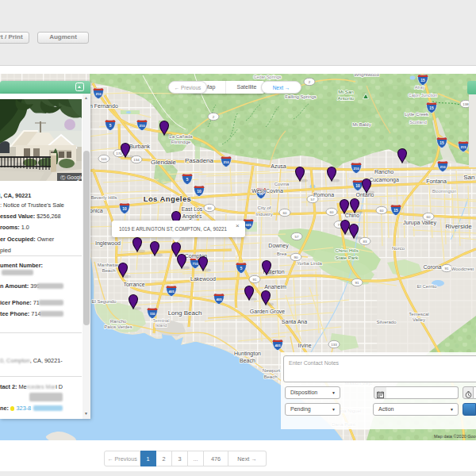 Image resolution: width=476 pixels, height=476 pixels. Describe the element at coordinates (162, 325) in the screenshot. I see `svg-text: Island` at that location.